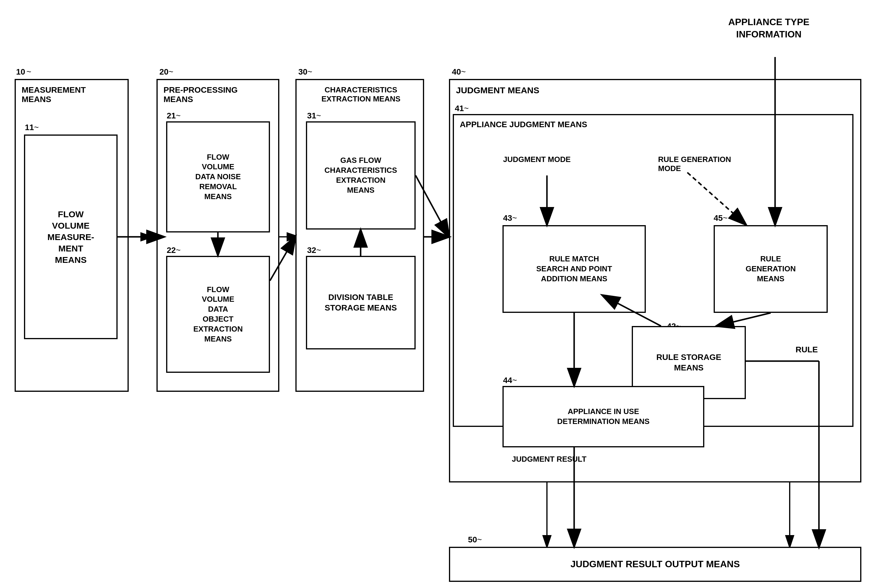 The image size is (883, 588). I want to click on appliance-in-use-determination-means: APPLIANCE IN USE DETERMINATION MEANS, so click(604, 417).